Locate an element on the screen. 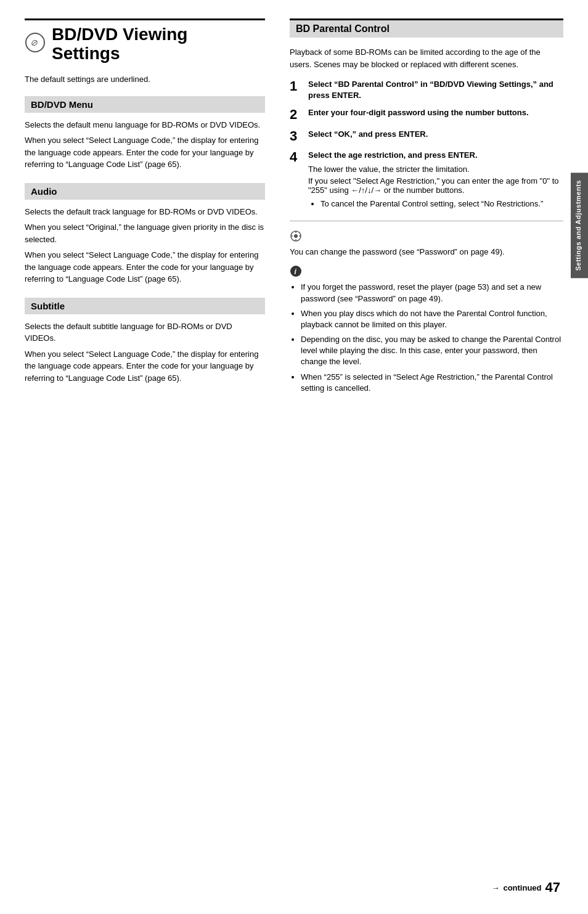 Image resolution: width=588 pixels, height=914 pixels. audio-p3: When you select “Select Language Code,” … is located at coordinates (145, 267).